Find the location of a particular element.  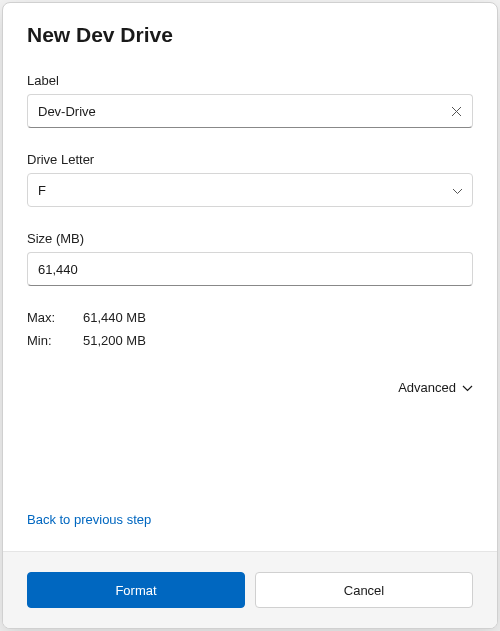

min-label: Min: is located at coordinates (55, 340).